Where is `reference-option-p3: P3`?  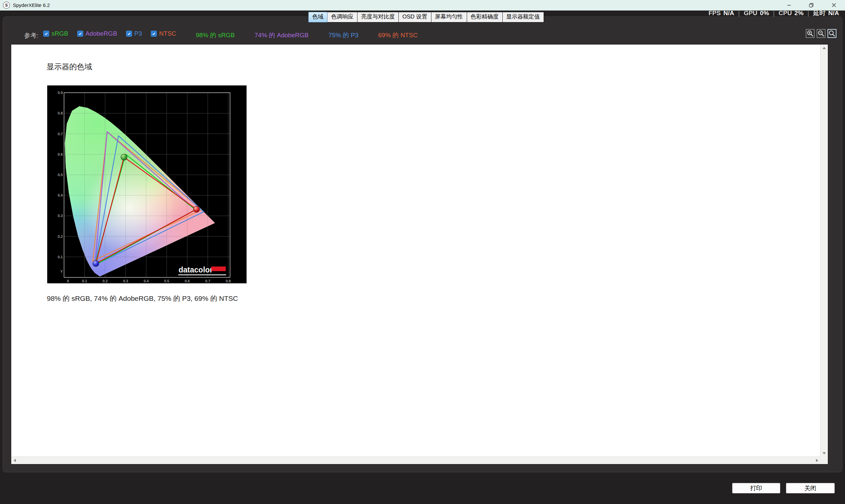
reference-option-p3: P3 is located at coordinates (134, 34).